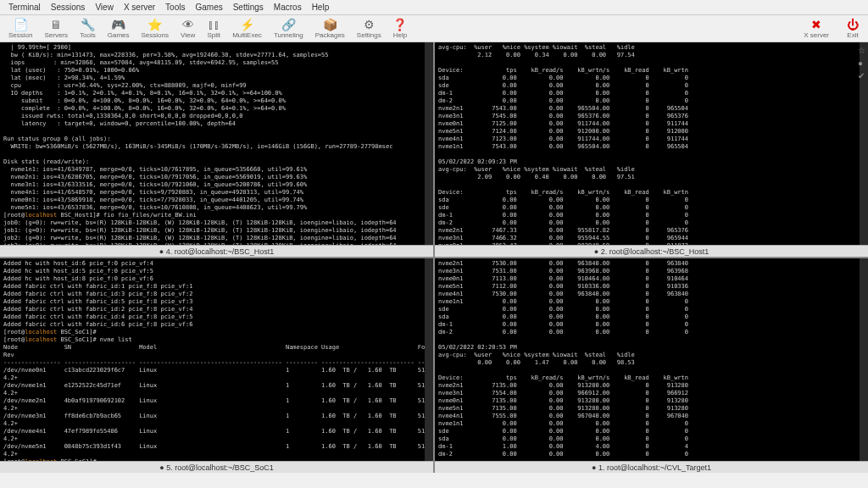  Describe the element at coordinates (209, 7) in the screenshot. I see `menu-games: Games` at that location.